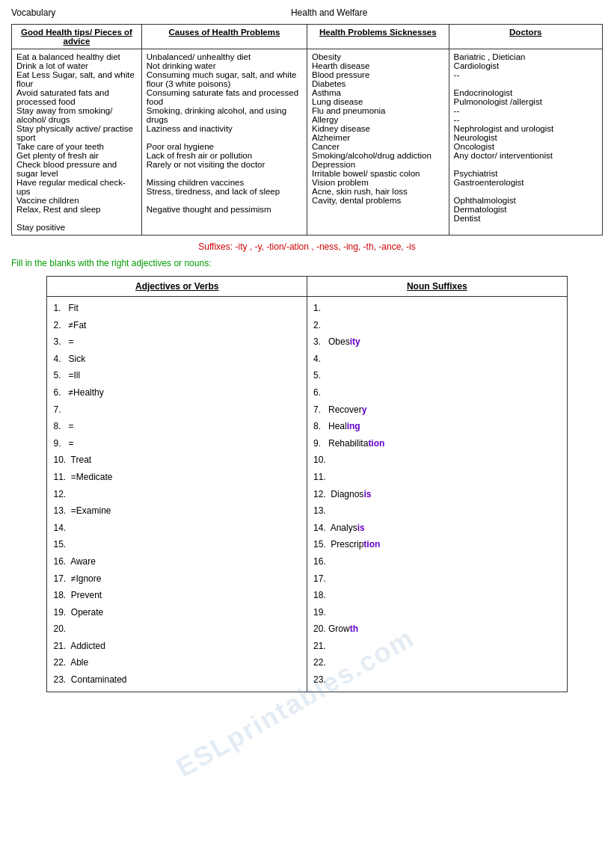  I want to click on list-item: Consuming much sugar, salt, and white fl…, so click(224, 79).